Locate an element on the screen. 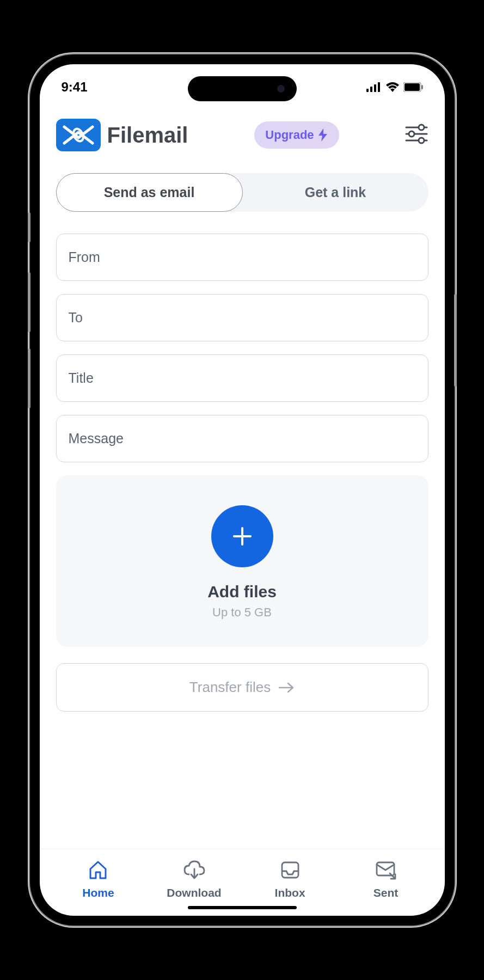 The image size is (484, 980). status-icons is located at coordinates (395, 87).